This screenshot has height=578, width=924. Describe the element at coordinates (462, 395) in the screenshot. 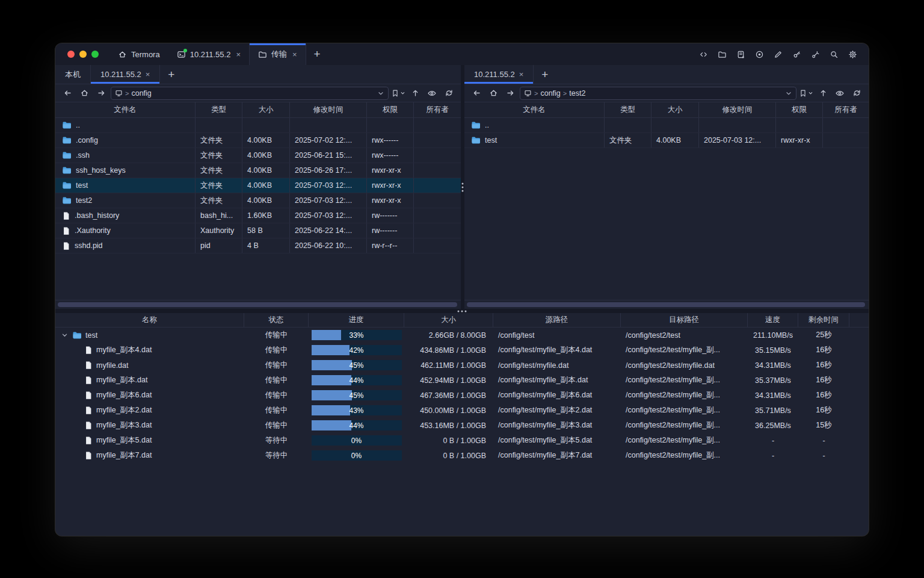

I see `transfer-row: myfile_副本6.dat 传输中 45% 467.36MB / 1.00GB…` at that location.